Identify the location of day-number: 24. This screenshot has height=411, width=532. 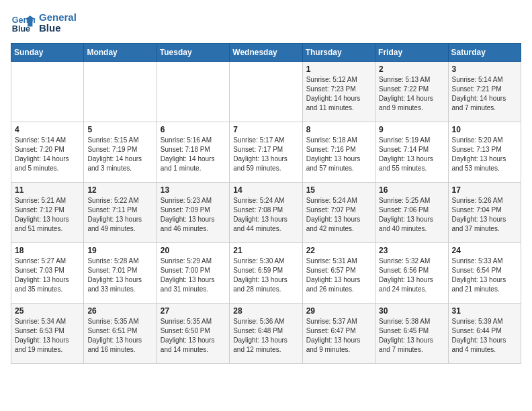
(485, 250).